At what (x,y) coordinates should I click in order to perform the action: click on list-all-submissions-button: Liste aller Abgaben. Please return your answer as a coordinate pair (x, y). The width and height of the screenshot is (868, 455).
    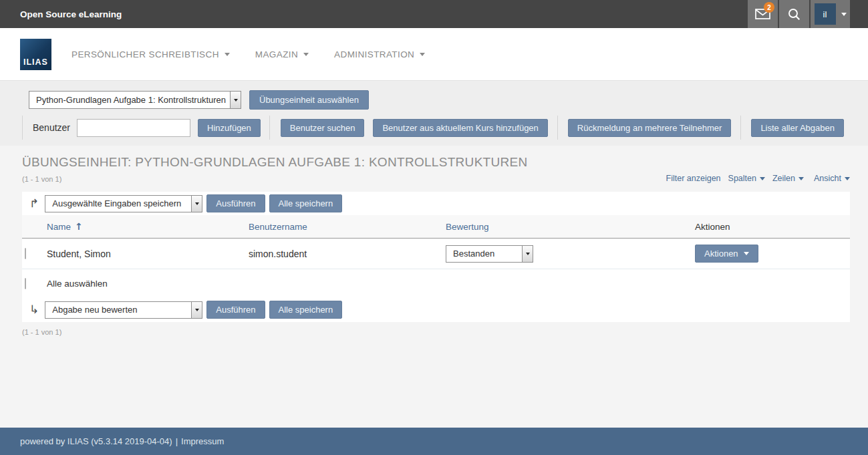
    Looking at the image, I should click on (798, 128).